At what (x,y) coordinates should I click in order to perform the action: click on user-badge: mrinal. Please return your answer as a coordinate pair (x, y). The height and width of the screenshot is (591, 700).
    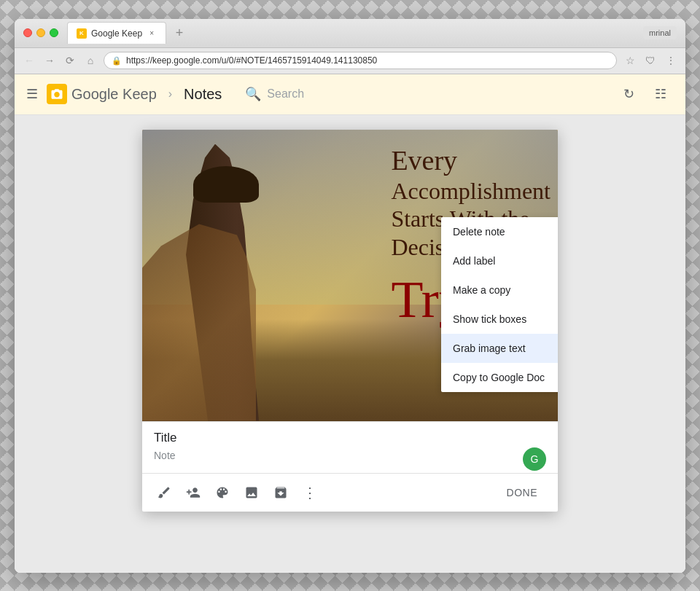
    Looking at the image, I should click on (660, 33).